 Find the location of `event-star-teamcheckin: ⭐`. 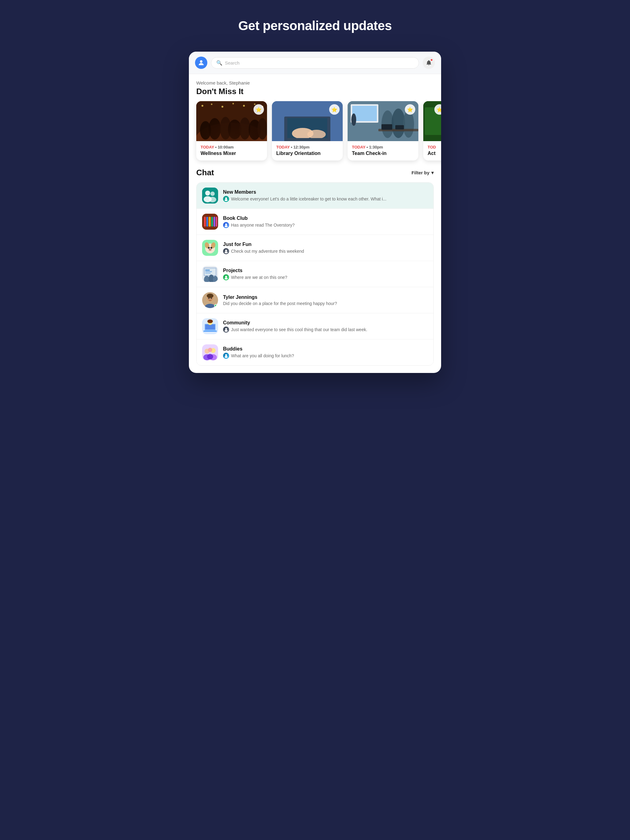

event-star-teamcheckin: ⭐ is located at coordinates (410, 109).